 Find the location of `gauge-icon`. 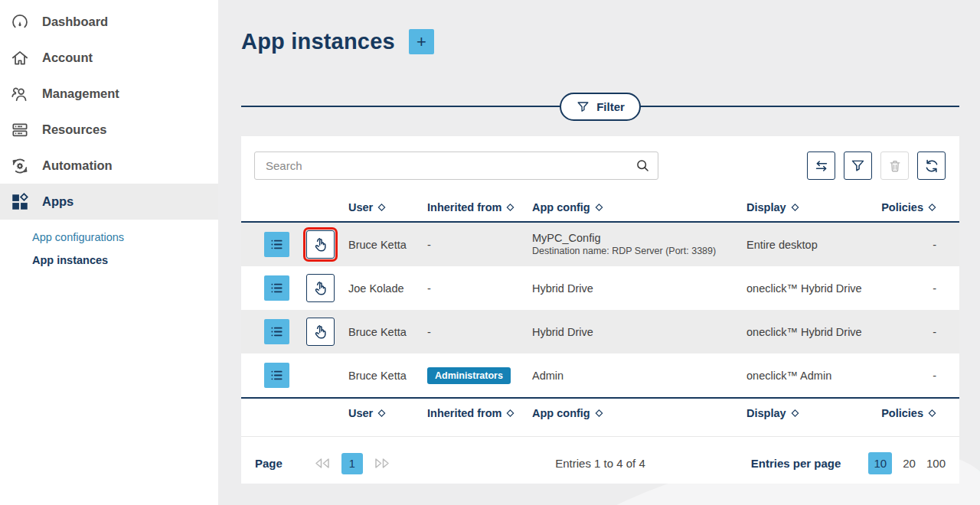

gauge-icon is located at coordinates (20, 22).